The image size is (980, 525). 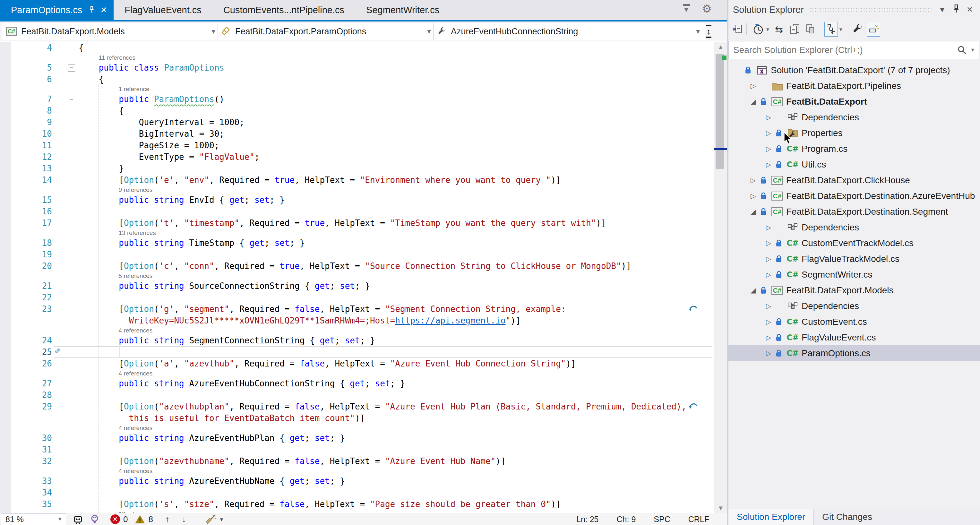 I want to click on document-tab: FlagValueEvent.cs, so click(x=163, y=10).